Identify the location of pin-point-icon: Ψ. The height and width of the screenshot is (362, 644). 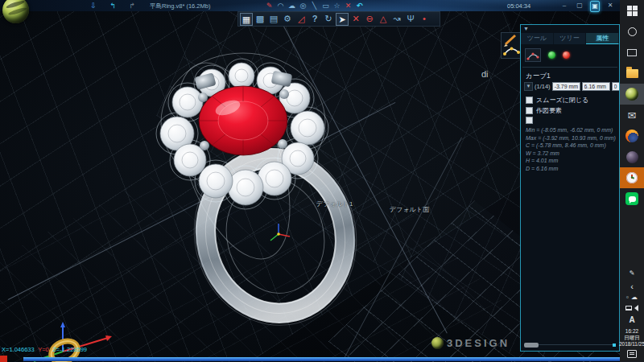
(411, 19).